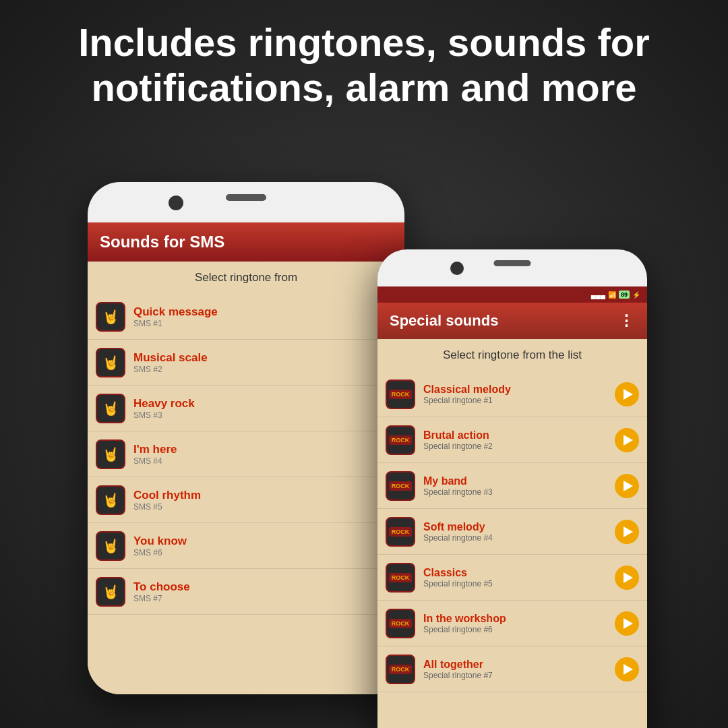  What do you see at coordinates (519, 573) in the screenshot?
I see `item-name: Classics` at bounding box center [519, 573].